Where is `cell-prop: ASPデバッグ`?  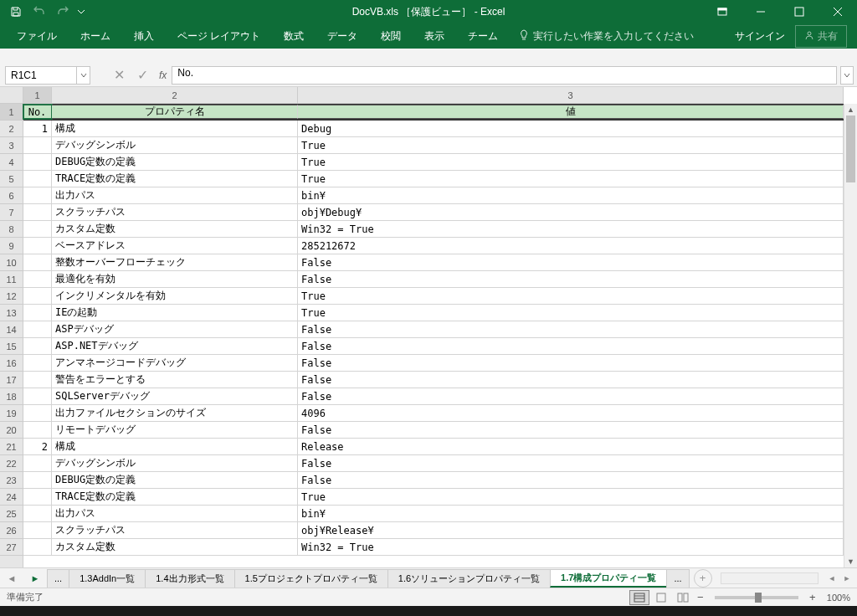
cell-prop: ASPデバッグ is located at coordinates (175, 330).